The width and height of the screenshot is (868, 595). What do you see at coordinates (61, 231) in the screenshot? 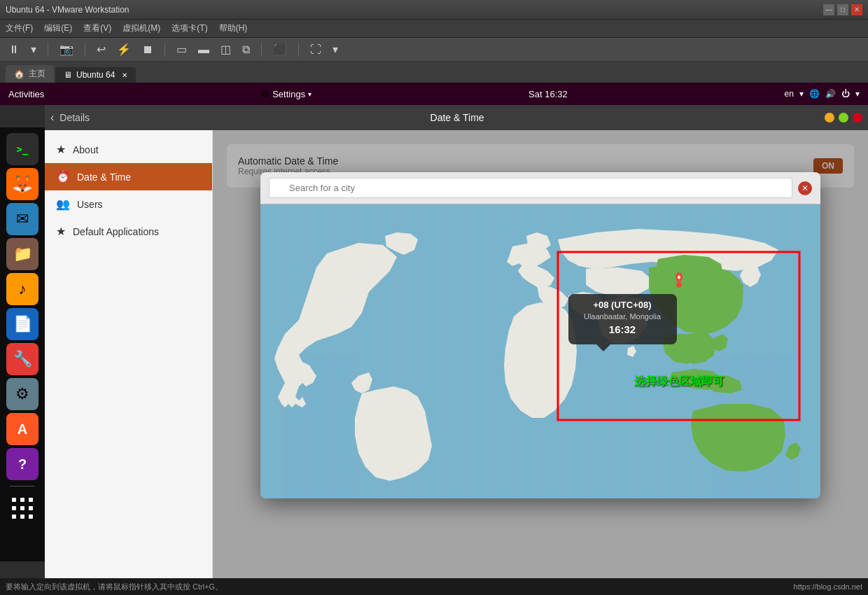
I see `default-apps-icon: ★` at bounding box center [61, 231].